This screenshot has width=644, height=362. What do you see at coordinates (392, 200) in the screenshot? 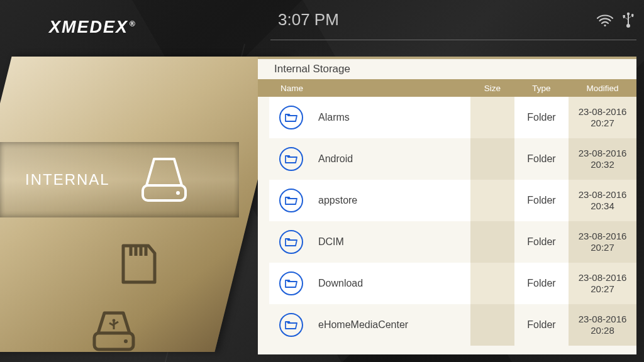
I see `cell-name: appstore` at bounding box center [392, 200].